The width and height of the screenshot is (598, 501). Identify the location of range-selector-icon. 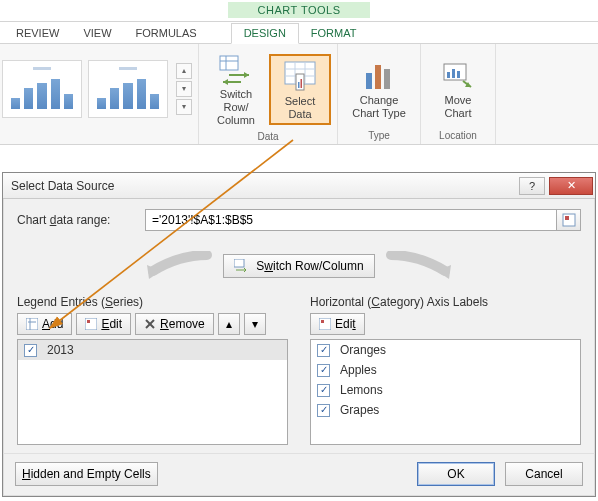
(569, 220).